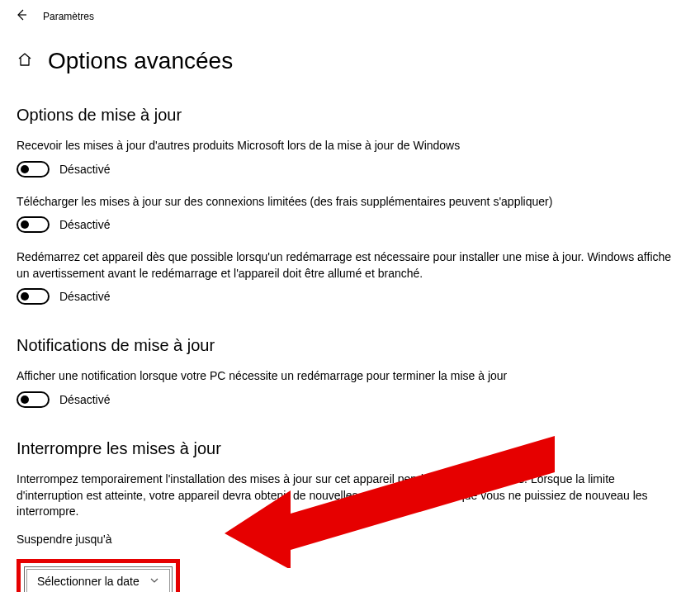 This screenshot has height=592, width=700. What do you see at coordinates (21, 17) in the screenshot?
I see `back-arrow-icon` at bounding box center [21, 17].